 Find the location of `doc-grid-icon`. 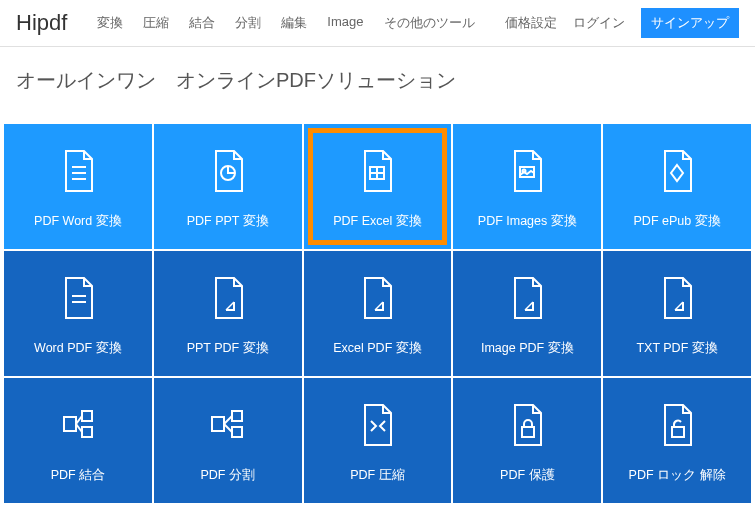

doc-grid-icon is located at coordinates (377, 171).